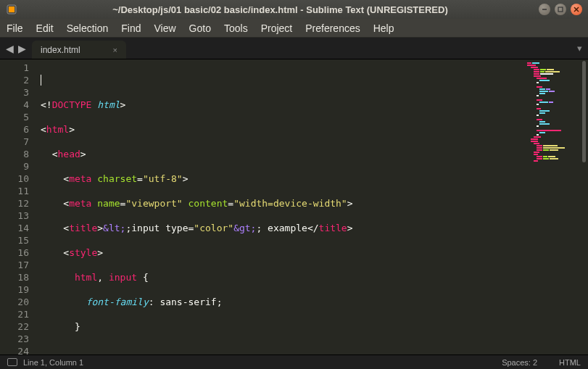 The height and width of the screenshot is (369, 588). What do you see at coordinates (15, 241) in the screenshot?
I see `line-number: 15` at bounding box center [15, 241].